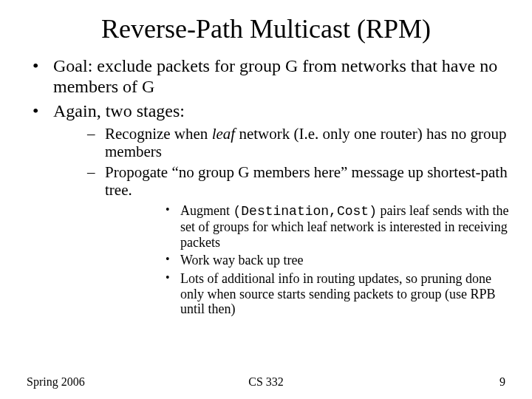 The width and height of the screenshot is (532, 399). What do you see at coordinates (502, 382) in the screenshot?
I see `footer-page-number: 9` at bounding box center [502, 382].